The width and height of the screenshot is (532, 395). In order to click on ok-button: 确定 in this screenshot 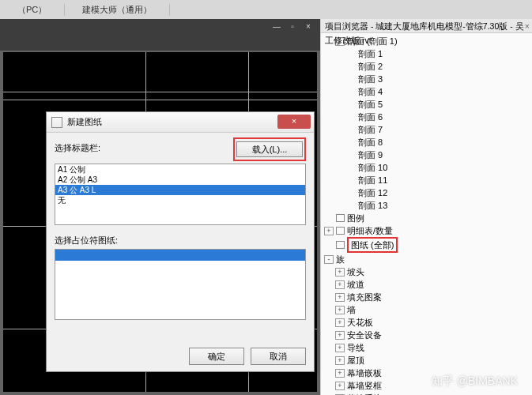, I will do `click(217, 356)`.